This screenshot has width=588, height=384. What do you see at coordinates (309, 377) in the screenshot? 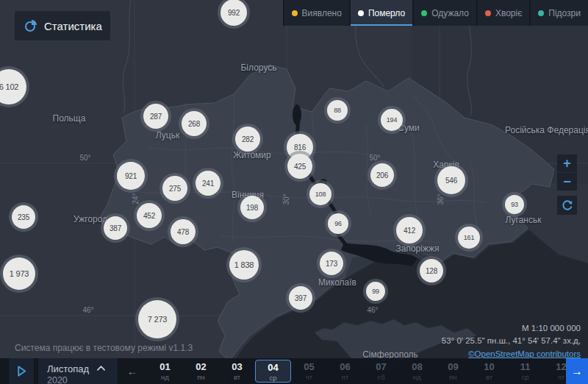
I see `day-weekday: чт` at bounding box center [309, 377].